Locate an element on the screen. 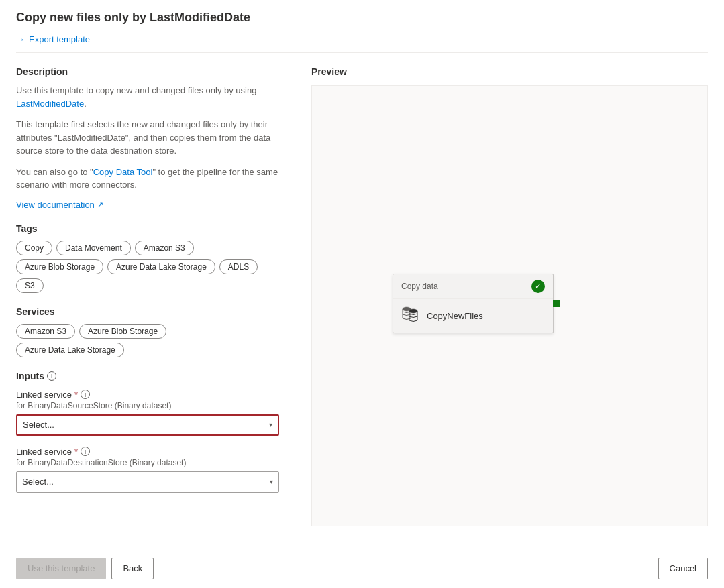 The width and height of the screenshot is (724, 588). view-doc-label: View documentation is located at coordinates (55, 205).